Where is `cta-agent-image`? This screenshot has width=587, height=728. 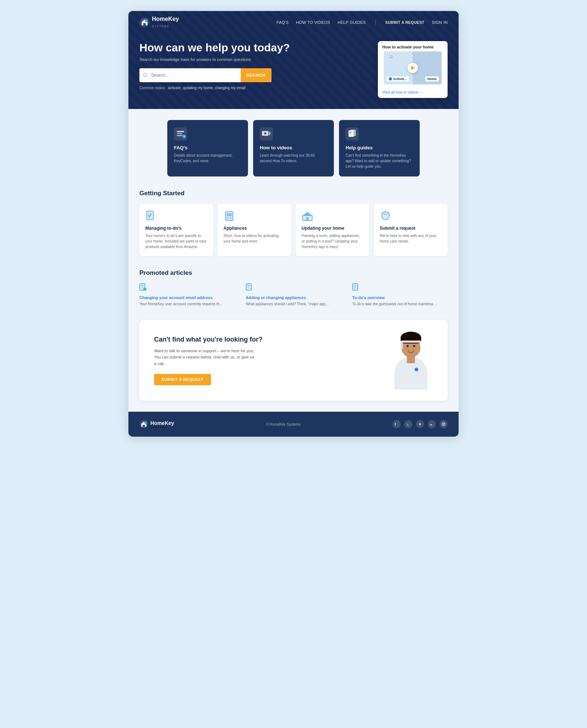
cta-agent-image is located at coordinates (407, 360).